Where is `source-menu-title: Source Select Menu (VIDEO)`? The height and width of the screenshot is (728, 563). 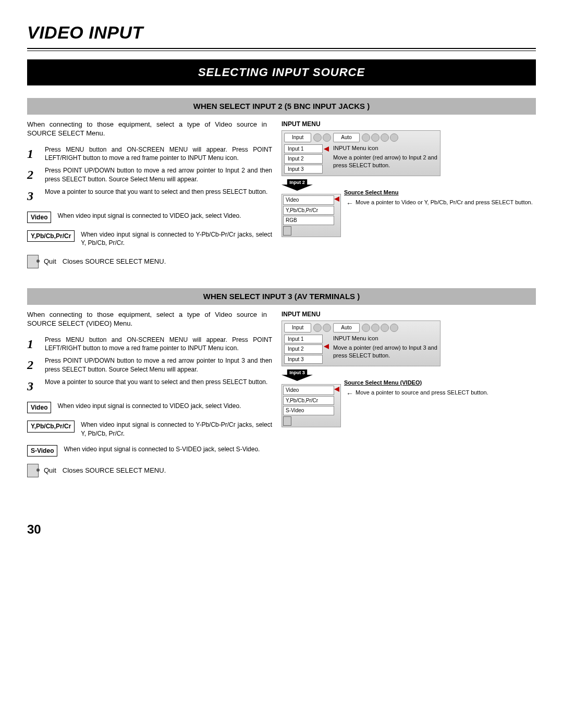
source-menu-title: Source Select Menu (VIDEO) is located at coordinates (440, 382).